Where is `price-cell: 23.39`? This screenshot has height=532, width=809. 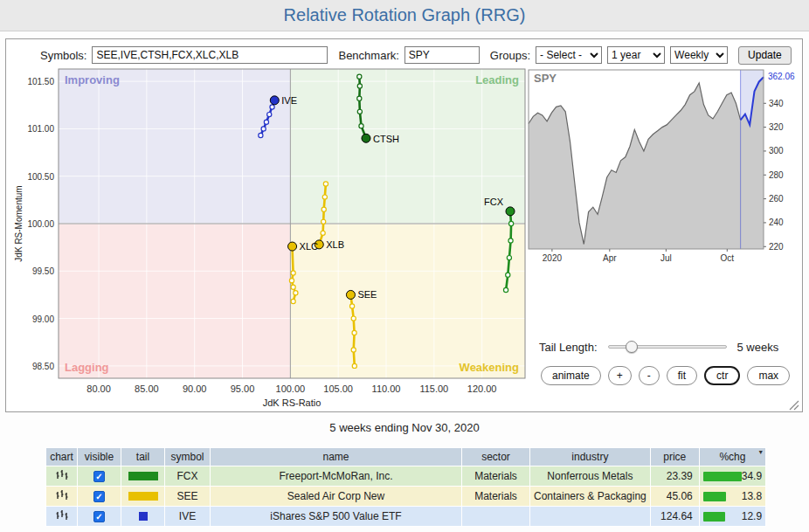 price-cell: 23.39 is located at coordinates (674, 477).